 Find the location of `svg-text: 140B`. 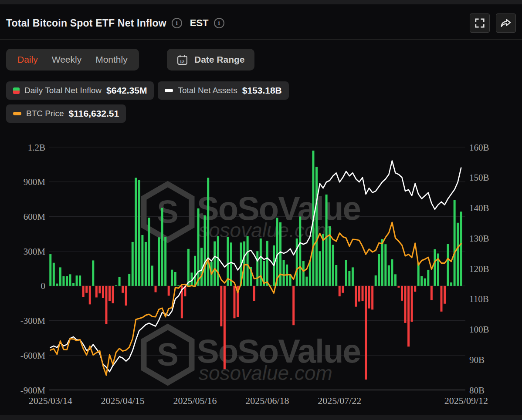

svg-text: 140B is located at coordinates (479, 208).